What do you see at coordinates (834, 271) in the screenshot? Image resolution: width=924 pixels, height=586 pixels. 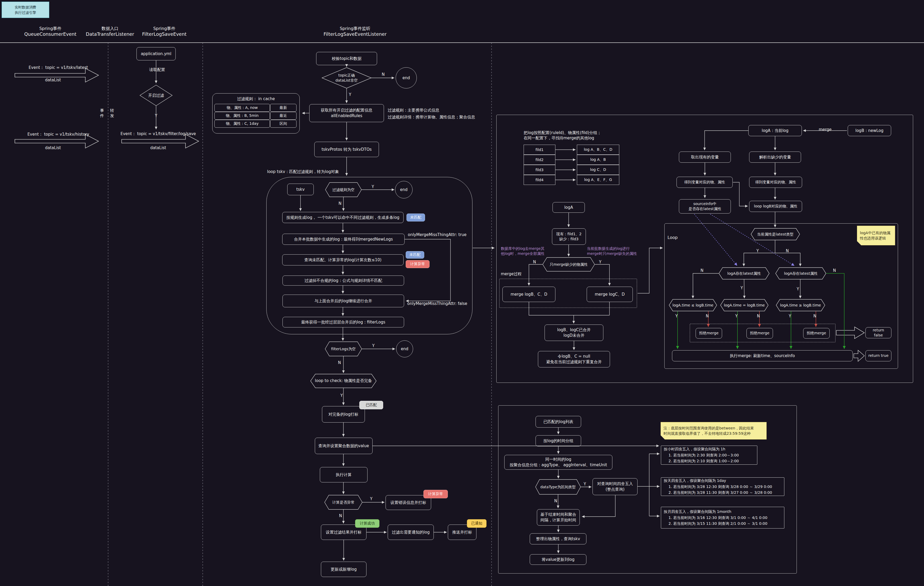 I see `has-latest-right-no: N` at bounding box center [834, 271].